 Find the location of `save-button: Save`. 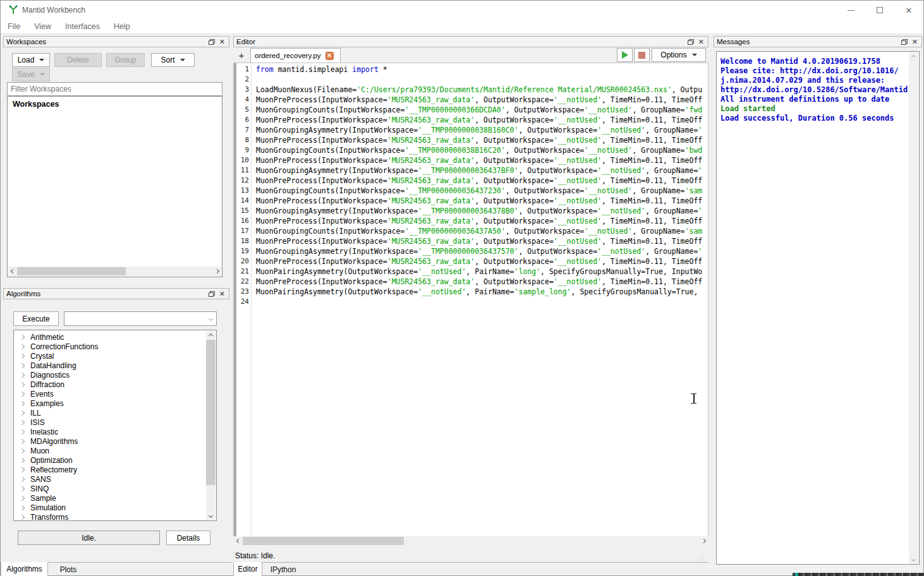

save-button: Save is located at coordinates (31, 75).